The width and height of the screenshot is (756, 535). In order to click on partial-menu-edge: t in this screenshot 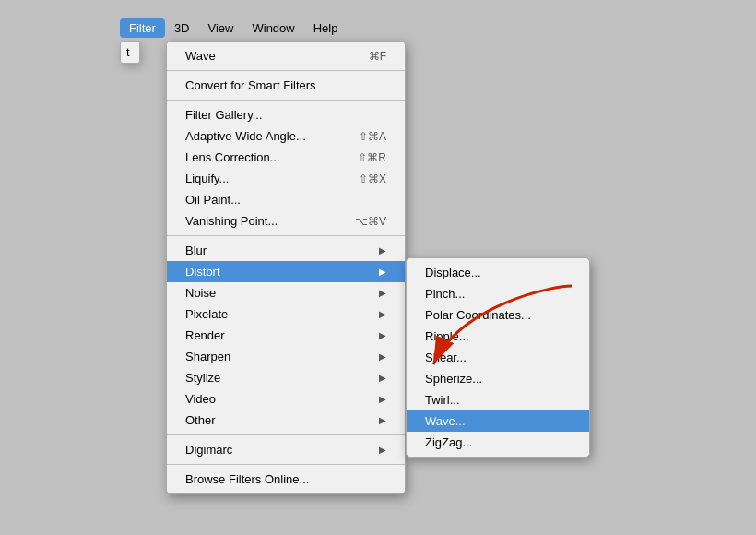, I will do `click(130, 52)`.